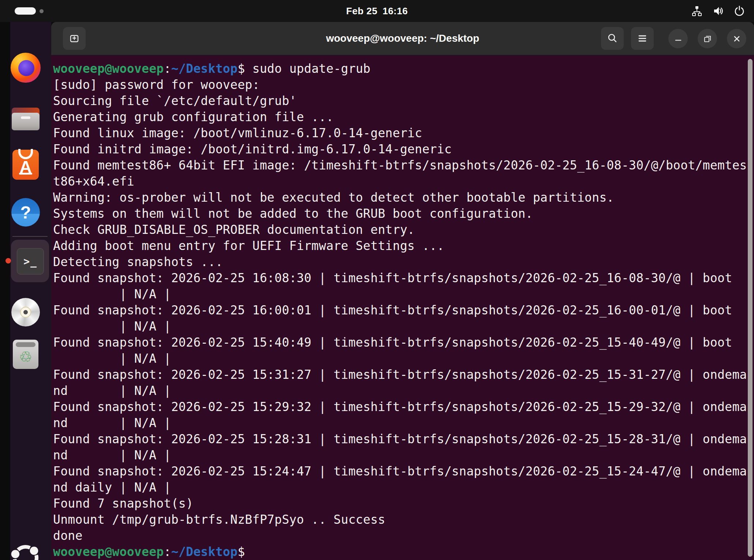 This screenshot has height=560, width=754. What do you see at coordinates (400, 182) in the screenshot?
I see `terminal-line: t86+x64.efi` at bounding box center [400, 182].